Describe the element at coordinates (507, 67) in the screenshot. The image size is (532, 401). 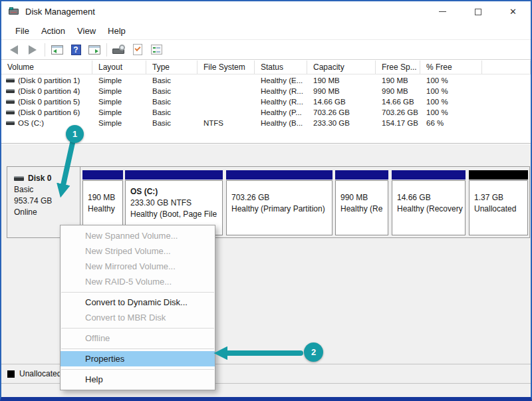
I see `column-header-blank` at that location.